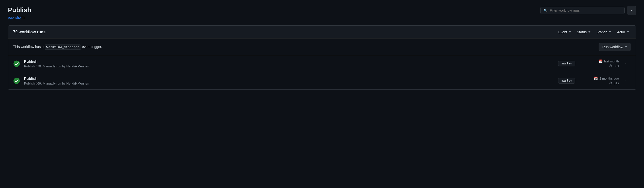 The image size is (644, 188). I want to click on actor-filter-label: Actor, so click(621, 32).